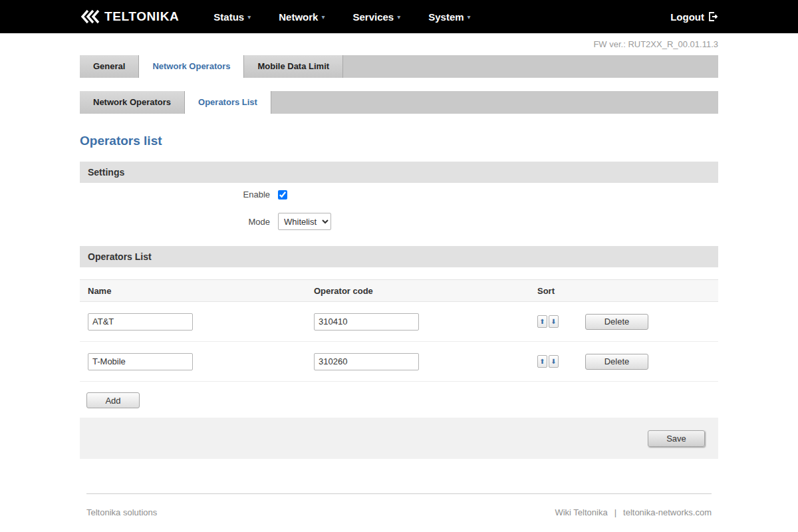  Describe the element at coordinates (450, 17) in the screenshot. I see `menu-item-system: System ▾` at that location.